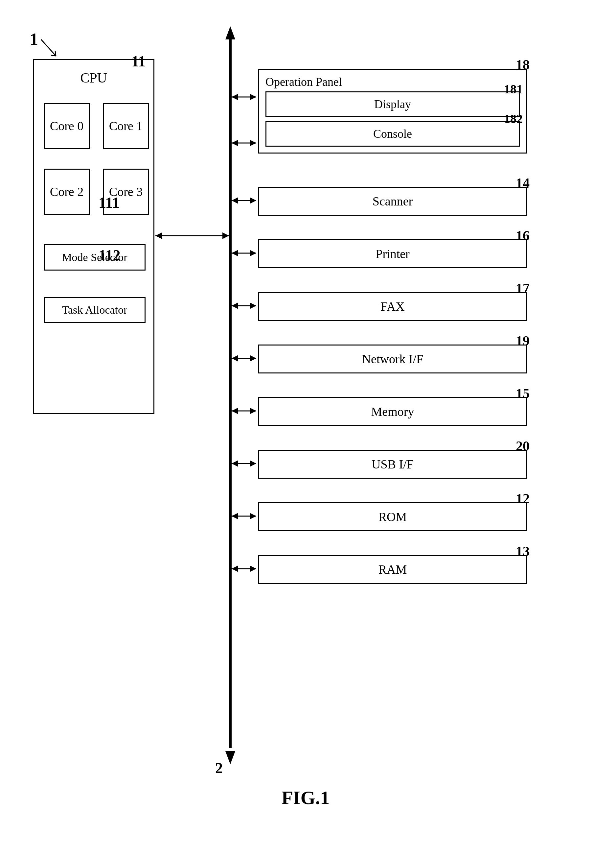 This screenshot has height=859, width=616. Describe the element at coordinates (95, 258) in the screenshot. I see `mode-selector-box: Mode Selector` at that location.